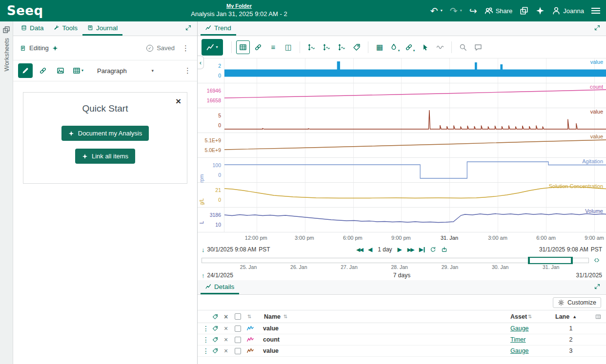 The image size is (606, 364). Describe the element at coordinates (402, 328) in the screenshot. I see `details-row: ⋮×valueGauge1` at that location.